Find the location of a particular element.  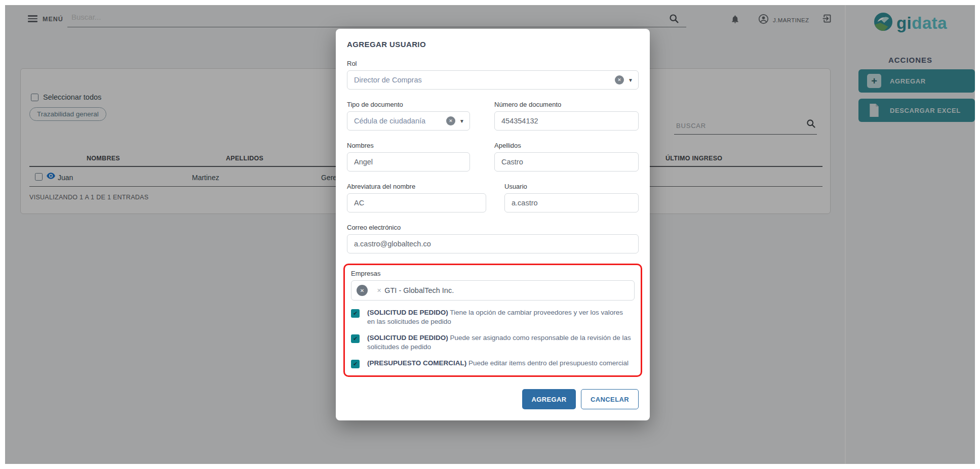

chip-remove-icon: ✕ is located at coordinates (379, 290).